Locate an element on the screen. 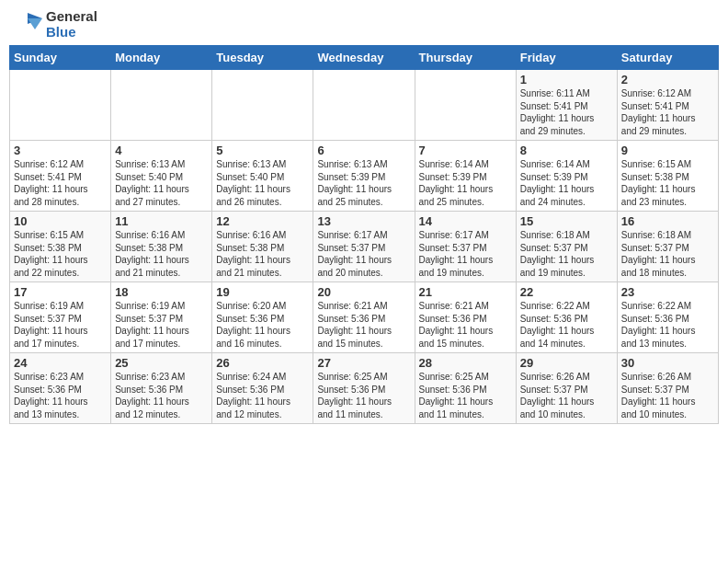  calendar-cell: 13Sunrise: 6:17 AMSunset: 5:37 PMDayligh… is located at coordinates (364, 247).